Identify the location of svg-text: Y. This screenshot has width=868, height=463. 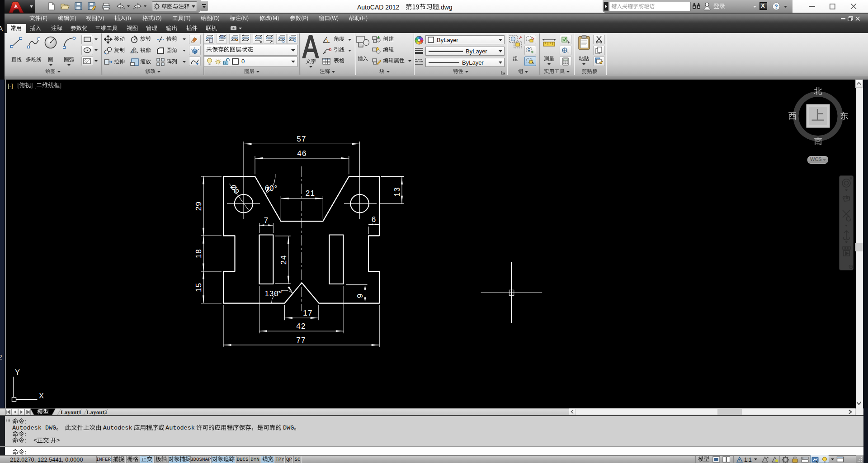
(17, 372).